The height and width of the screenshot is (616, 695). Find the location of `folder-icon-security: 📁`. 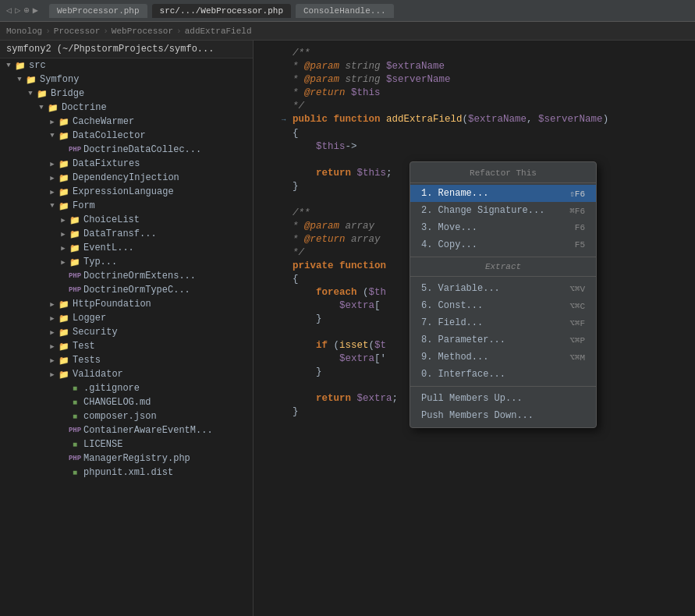

folder-icon-security: 📁 is located at coordinates (64, 332).